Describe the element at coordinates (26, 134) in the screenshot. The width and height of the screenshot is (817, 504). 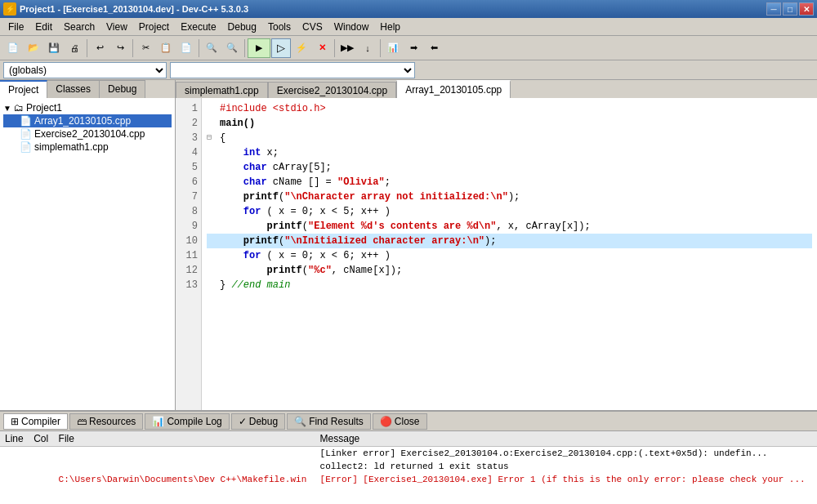
I see `file-icon-2: 📄` at that location.